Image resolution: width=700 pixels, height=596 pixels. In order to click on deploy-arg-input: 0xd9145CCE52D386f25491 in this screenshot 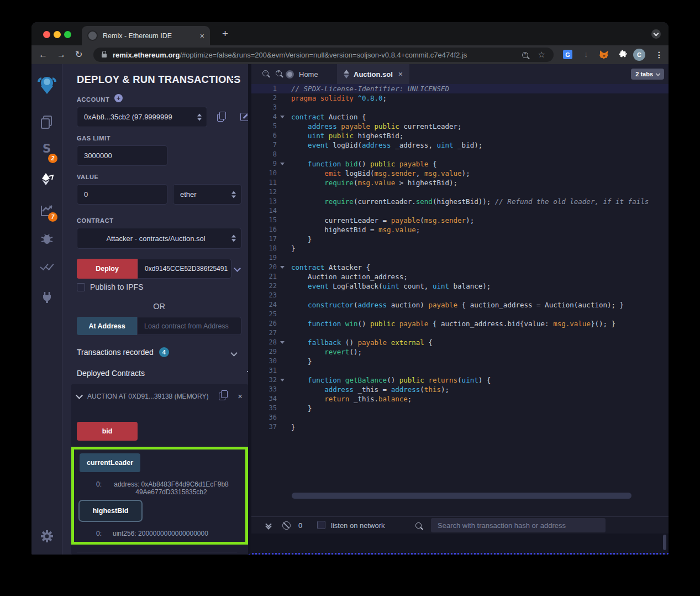, I will do `click(185, 269)`.